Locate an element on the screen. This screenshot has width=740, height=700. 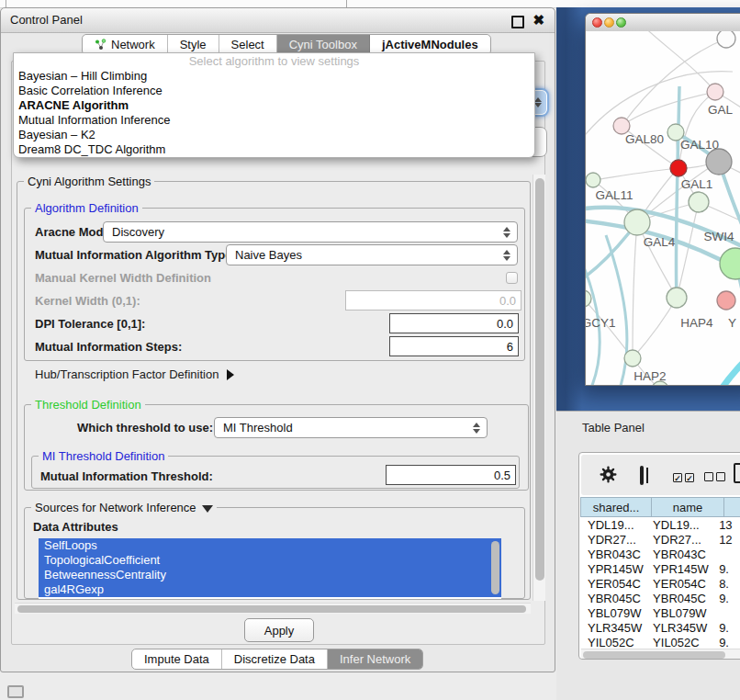
control-panel-titlebar: Control Panel ✖ is located at coordinates (277, 20).